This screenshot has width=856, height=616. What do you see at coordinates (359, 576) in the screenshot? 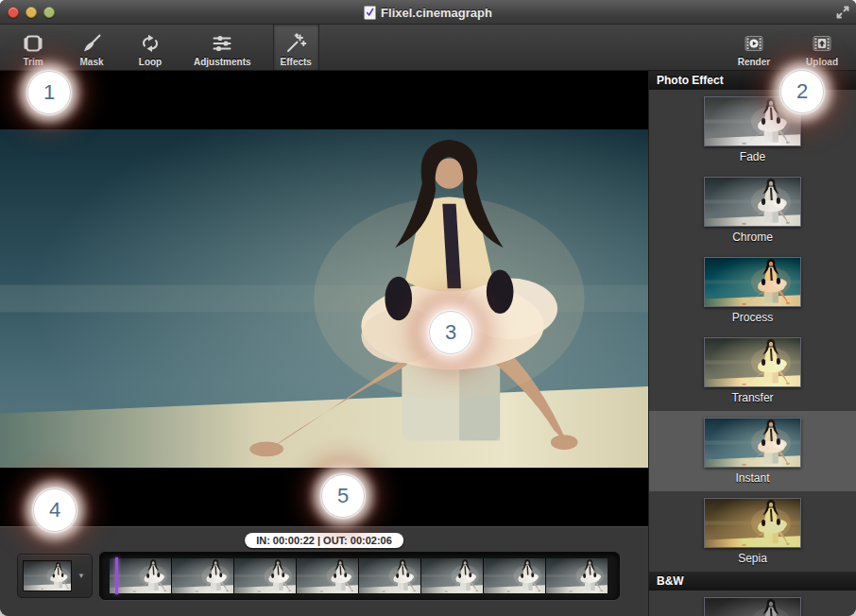
I see `timeline-frames` at bounding box center [359, 576].